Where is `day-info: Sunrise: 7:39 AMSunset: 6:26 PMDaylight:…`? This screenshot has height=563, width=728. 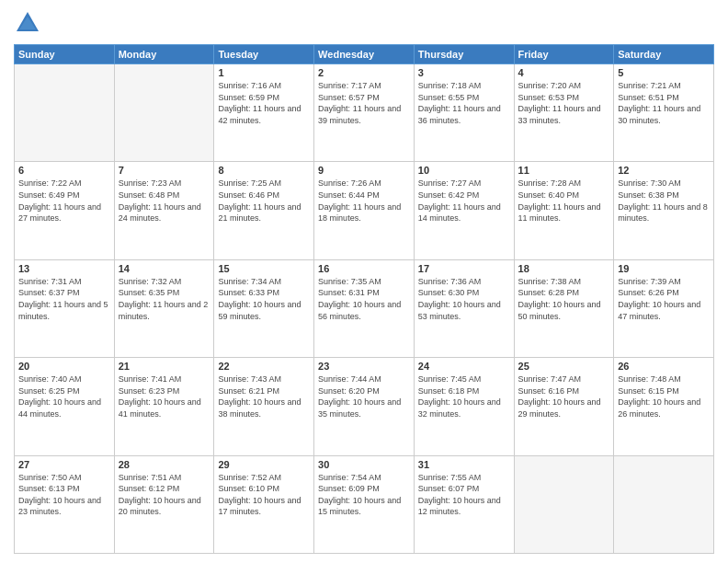
day-info: Sunrise: 7:39 AMSunset: 6:26 PMDaylight:… is located at coordinates (664, 299).